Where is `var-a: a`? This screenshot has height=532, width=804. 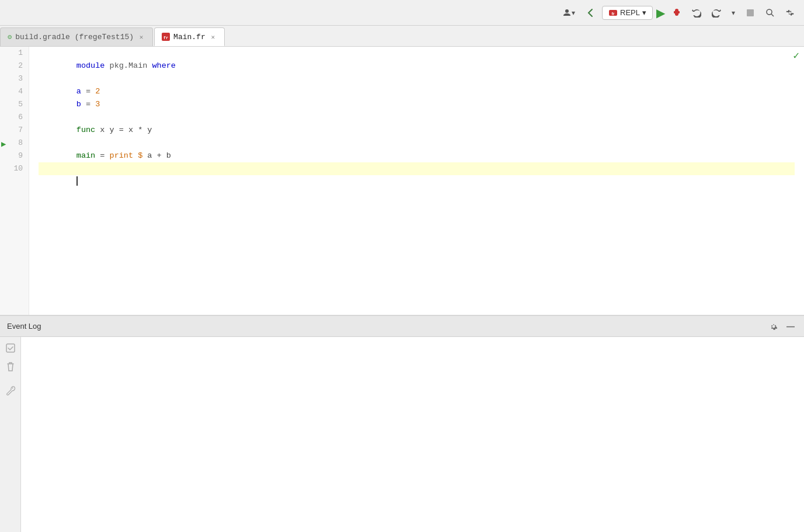
var-a: a is located at coordinates (79, 91).